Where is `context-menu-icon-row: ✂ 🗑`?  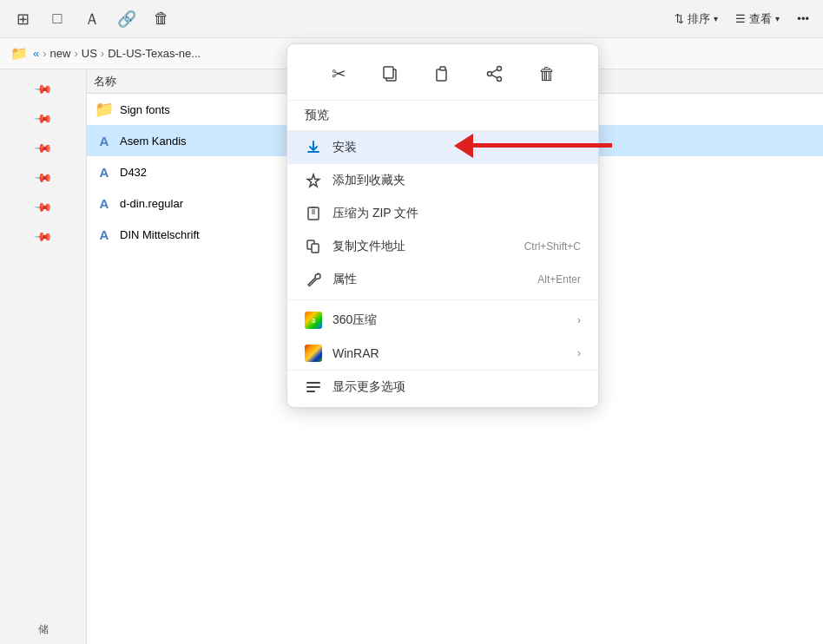
context-menu-icon-row: ✂ 🗑 is located at coordinates (443, 75).